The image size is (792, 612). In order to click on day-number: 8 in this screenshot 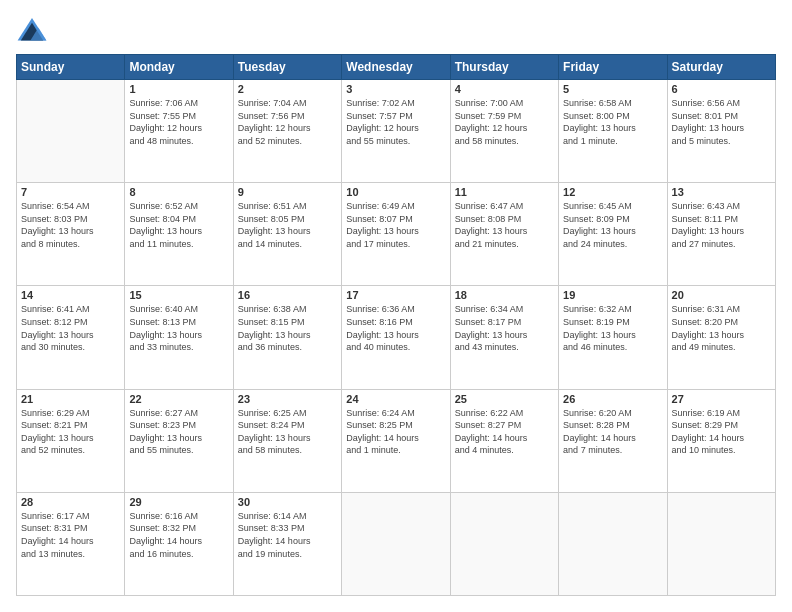, I will do `click(178, 192)`.